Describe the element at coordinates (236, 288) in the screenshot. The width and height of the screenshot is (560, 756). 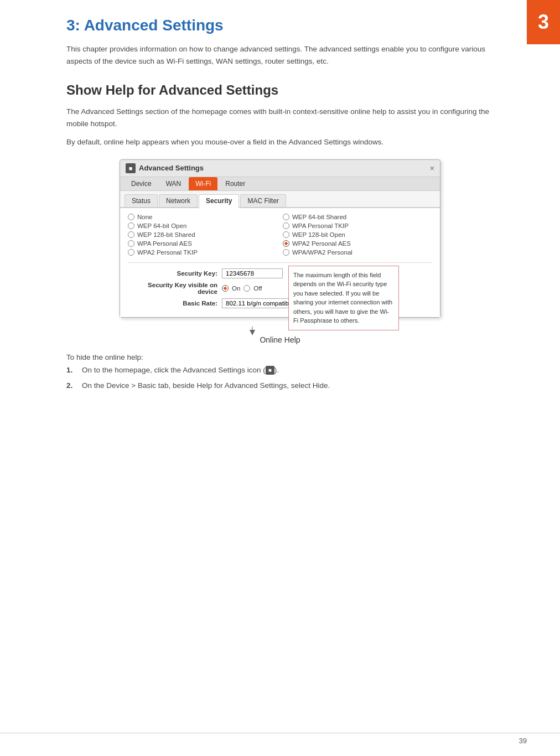
I see `on-label: On` at that location.